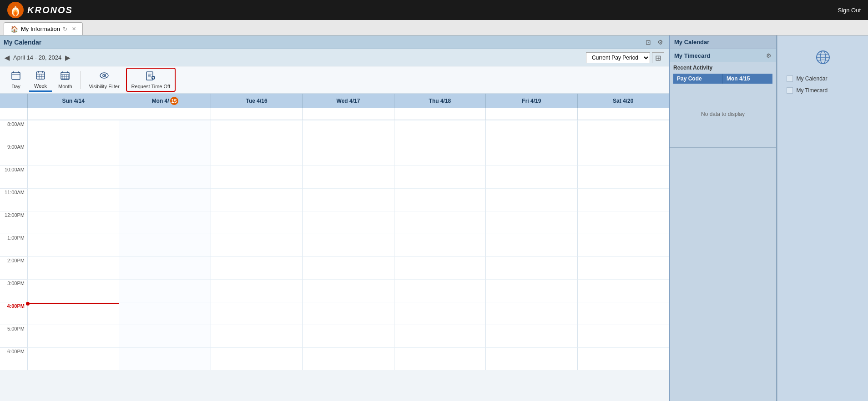 Image resolution: width=868 pixels, height=401 pixels. Describe the element at coordinates (348, 336) in the screenshot. I see `cell-wed-5pm` at that location.